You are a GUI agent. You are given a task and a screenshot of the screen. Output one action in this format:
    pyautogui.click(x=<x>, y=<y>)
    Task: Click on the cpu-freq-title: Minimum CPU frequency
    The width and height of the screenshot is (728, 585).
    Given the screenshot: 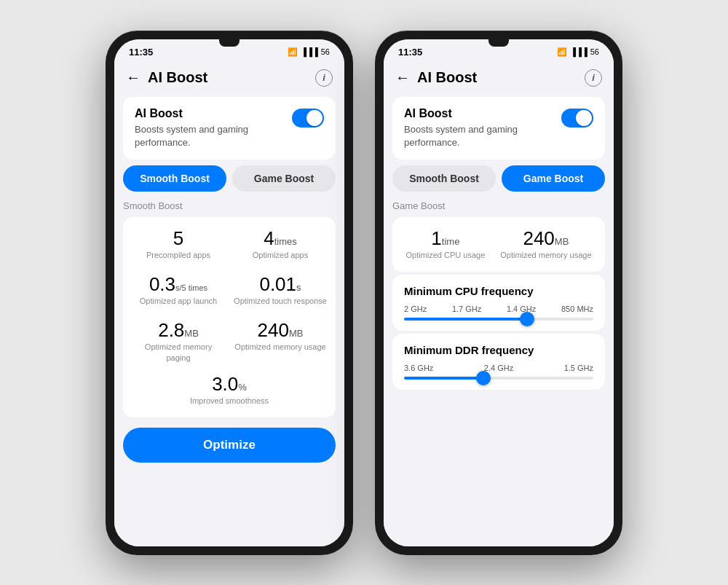 What is the action you would take?
    pyautogui.click(x=499, y=291)
    